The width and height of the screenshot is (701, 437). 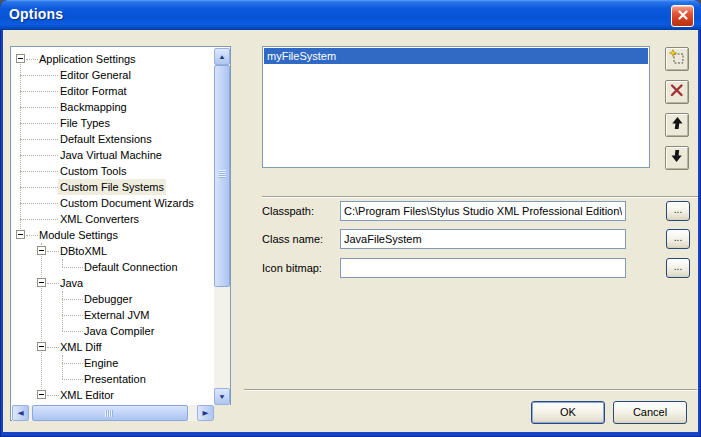 What do you see at coordinates (288, 211) in the screenshot?
I see `classpath-label: Classpath:` at bounding box center [288, 211].